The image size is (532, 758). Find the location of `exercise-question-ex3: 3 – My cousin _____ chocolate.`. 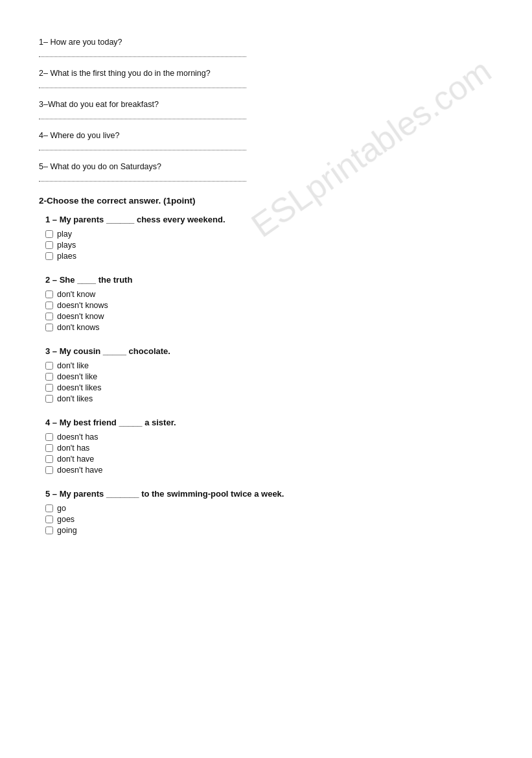

exercise-question-ex3: 3 – My cousin _____ chocolate. is located at coordinates (270, 351).